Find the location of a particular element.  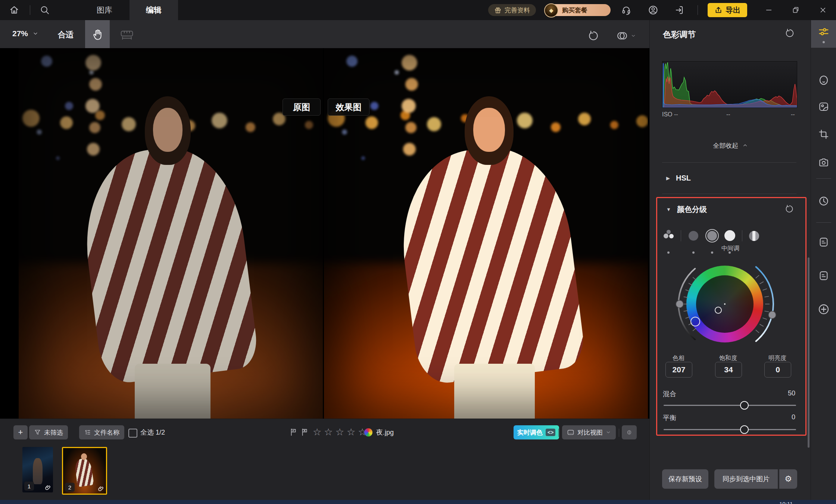

original-label: 原图 is located at coordinates (302, 107).